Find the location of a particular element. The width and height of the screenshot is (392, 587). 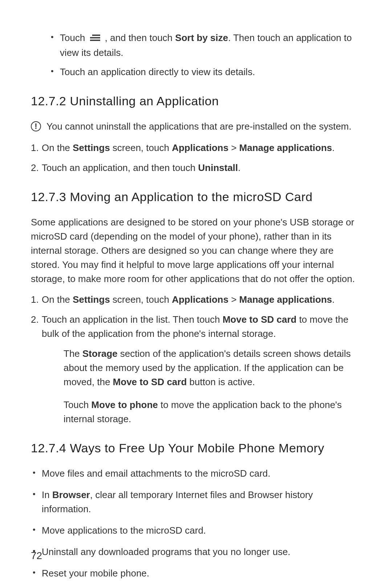

text: Touch an application, and then touch is located at coordinates (120, 168).